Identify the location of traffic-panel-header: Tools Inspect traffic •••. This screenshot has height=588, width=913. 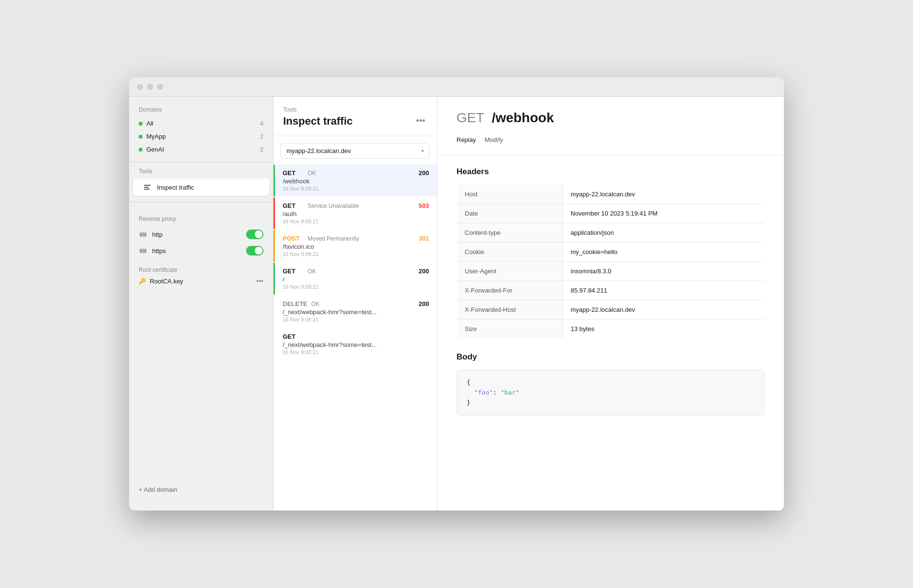
(355, 116).